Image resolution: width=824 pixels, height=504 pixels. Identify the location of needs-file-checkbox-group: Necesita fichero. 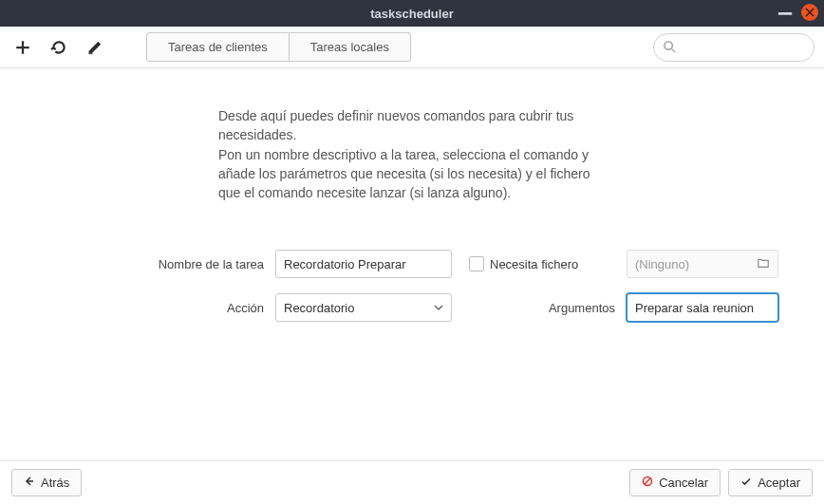
(546, 264).